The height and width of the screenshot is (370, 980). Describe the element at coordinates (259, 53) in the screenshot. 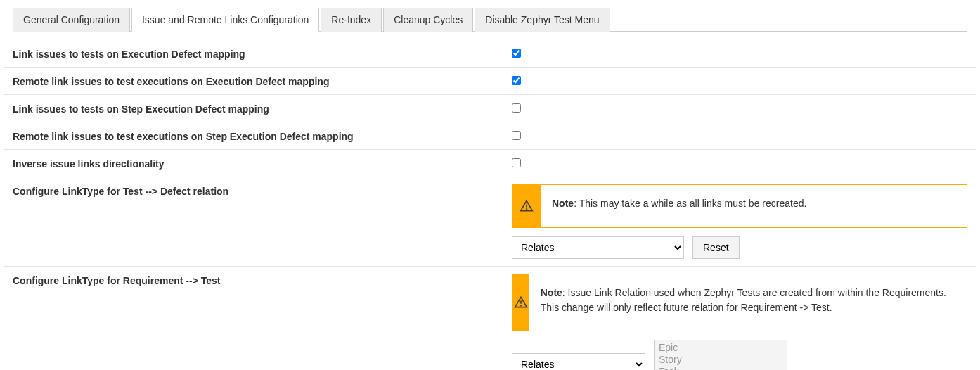

I see `label-link-exec-defect: Link issues to tests on Execution Defect…` at that location.